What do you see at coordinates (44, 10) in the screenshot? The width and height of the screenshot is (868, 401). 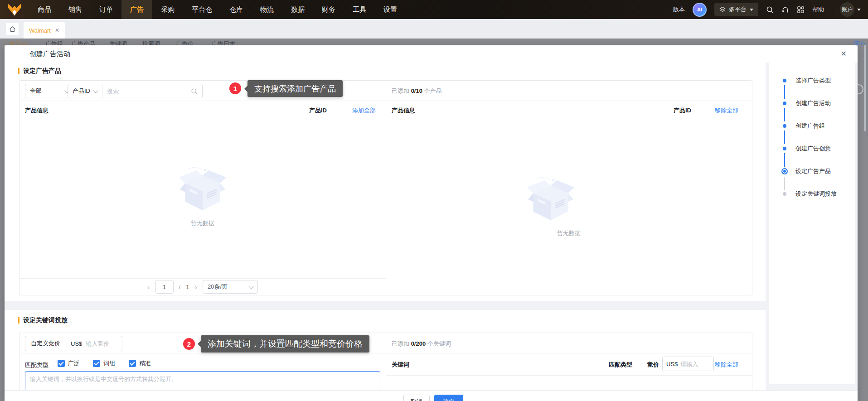 I see `menu-item-products: 商品` at bounding box center [44, 10].